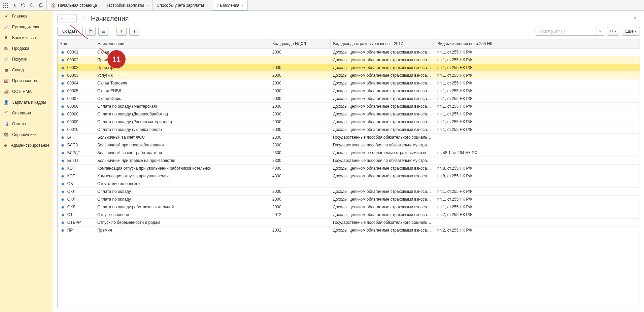 The image size is (644, 312). What do you see at coordinates (67, 19) in the screenshot?
I see `nav-buttons: ← →` at bounding box center [67, 19].